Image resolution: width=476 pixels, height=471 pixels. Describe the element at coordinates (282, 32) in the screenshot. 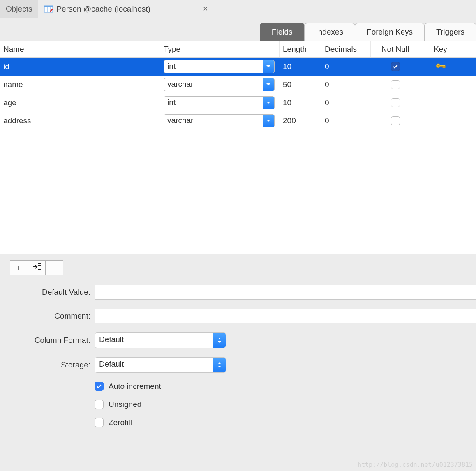

I see `sub-tab-fields: Fields` at that location.